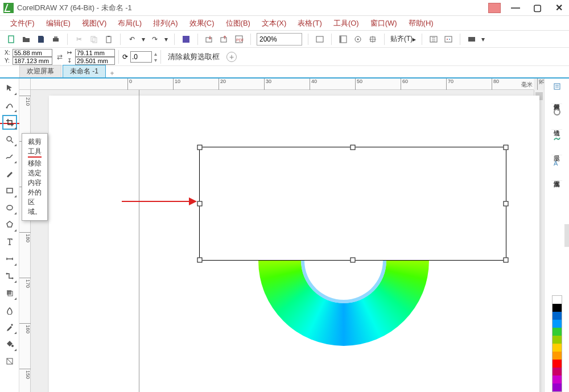  Describe the element at coordinates (358, 39) in the screenshot. I see `show-grid-icon` at that location.